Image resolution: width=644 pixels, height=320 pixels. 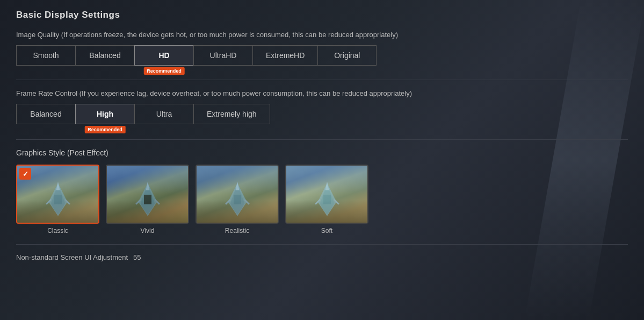 I want to click on graphics-thumb-classic: ✓, so click(x=58, y=194).